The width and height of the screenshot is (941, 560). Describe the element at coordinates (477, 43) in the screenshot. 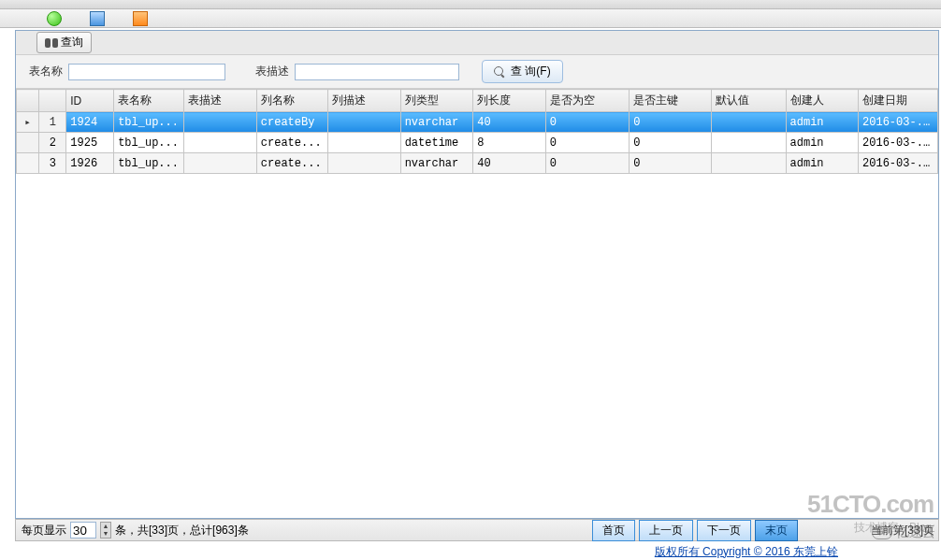

I see `search-bar: 查询` at that location.